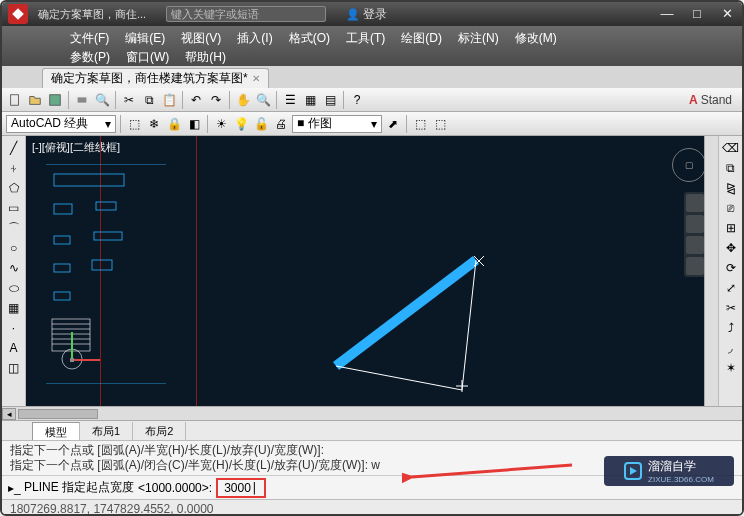 The width and height of the screenshot is (744, 516). Describe the element at coordinates (156, 78) in the screenshot. I see `document-tab: 确定方案草图，商住楼建筑方案草图* ✕` at that location.